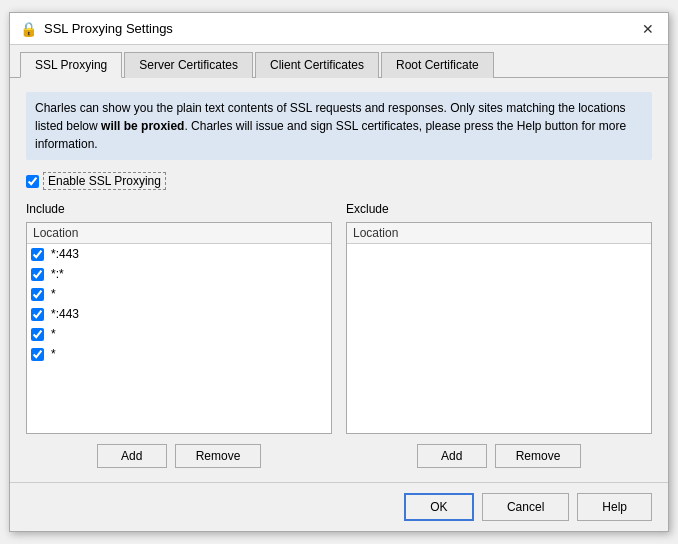  Describe the element at coordinates (104, 181) in the screenshot. I see `enable-ssl-proxying-label: Enable SSL Proxying` at that location.